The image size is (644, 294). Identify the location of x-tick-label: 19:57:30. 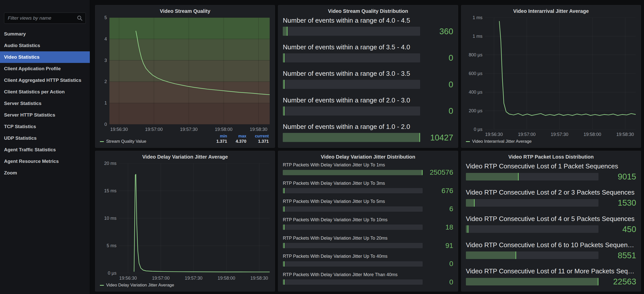
(194, 278).